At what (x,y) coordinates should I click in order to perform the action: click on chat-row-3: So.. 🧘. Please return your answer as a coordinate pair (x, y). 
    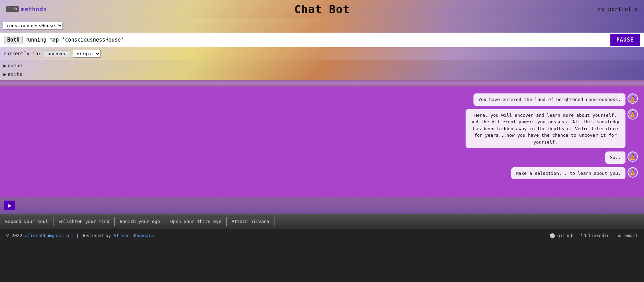
    Looking at the image, I should click on (622, 158).